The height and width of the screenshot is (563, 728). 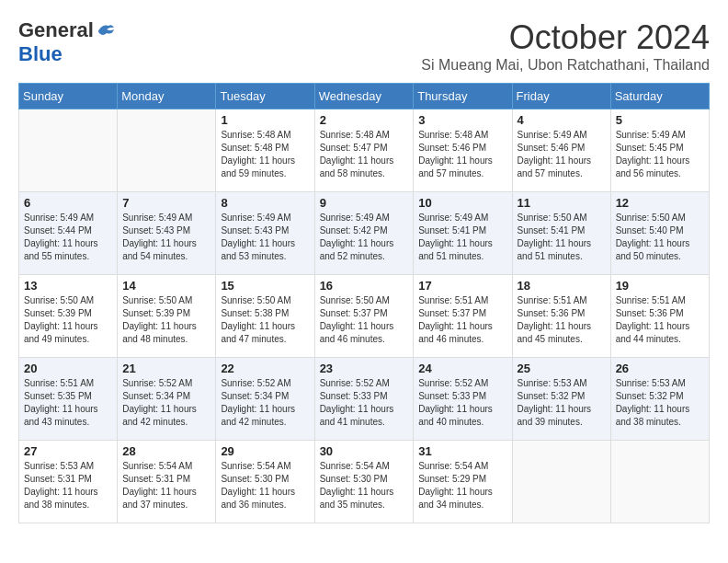 What do you see at coordinates (167, 97) in the screenshot?
I see `weekday-header-monday: Monday` at bounding box center [167, 97].